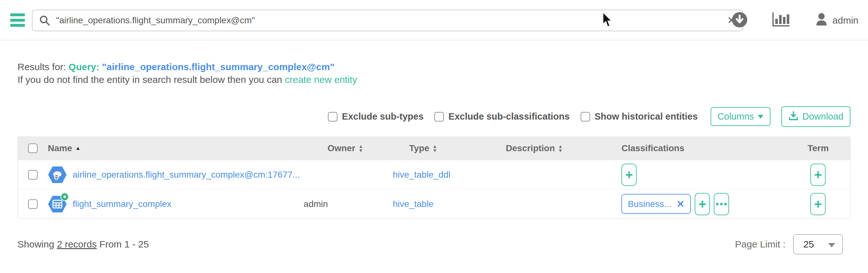 The height and width of the screenshot is (273, 868). I want to click on exclude-subtypes-checkbox: Exclude sub-types, so click(376, 117).